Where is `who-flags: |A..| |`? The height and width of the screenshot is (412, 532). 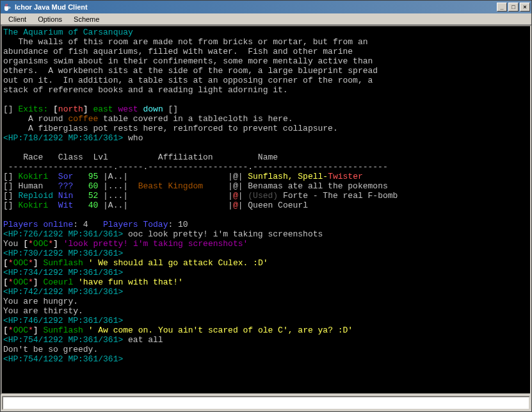
who-flags: |A..| | is located at coordinates (168, 205).